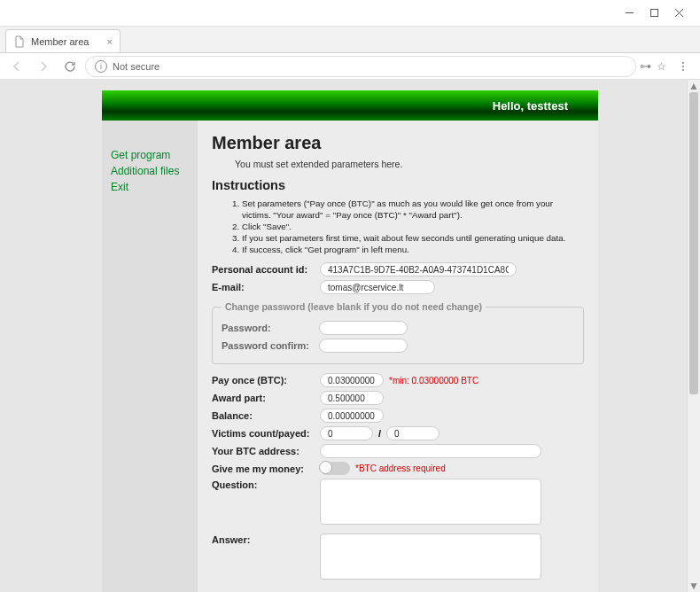 The height and width of the screenshot is (592, 700). I want to click on scroll-down-icon: ▼, so click(694, 586).